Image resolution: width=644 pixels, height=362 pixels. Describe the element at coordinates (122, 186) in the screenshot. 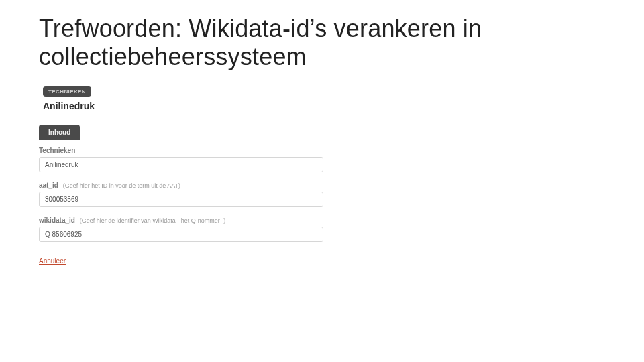

I see `aat-hint: (Geef hier het ID in voor de term uit de…` at that location.